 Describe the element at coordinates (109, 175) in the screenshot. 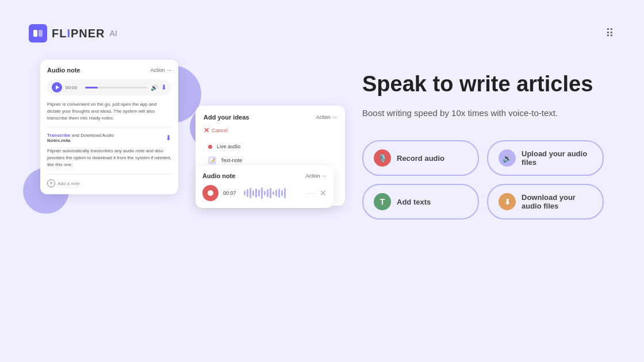

I see `divider2` at that location.